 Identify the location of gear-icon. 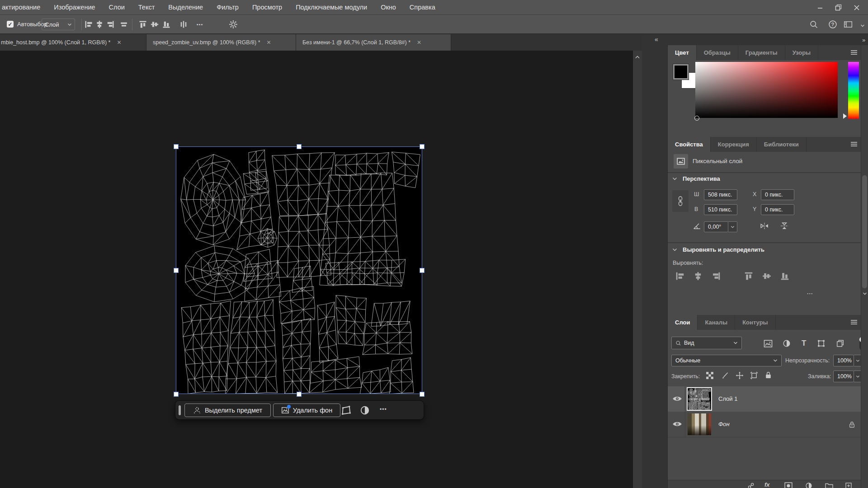
(233, 24).